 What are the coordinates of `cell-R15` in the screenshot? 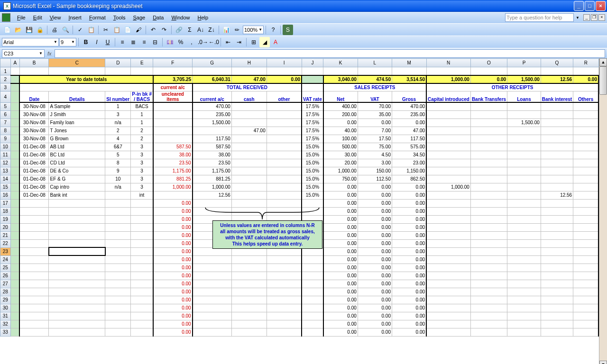 It's located at (586, 187).